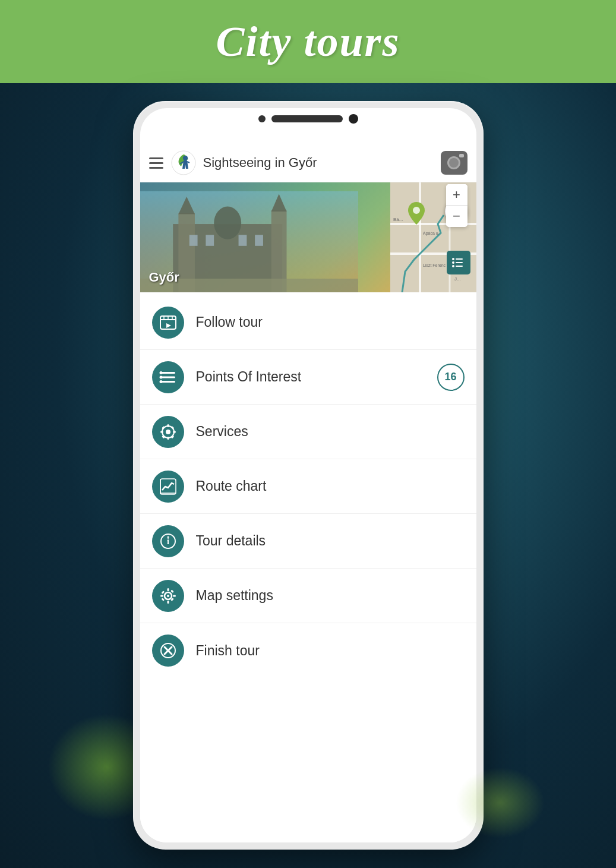 Image resolution: width=616 pixels, height=868 pixels. I want to click on zoom-out-button: −, so click(457, 216).